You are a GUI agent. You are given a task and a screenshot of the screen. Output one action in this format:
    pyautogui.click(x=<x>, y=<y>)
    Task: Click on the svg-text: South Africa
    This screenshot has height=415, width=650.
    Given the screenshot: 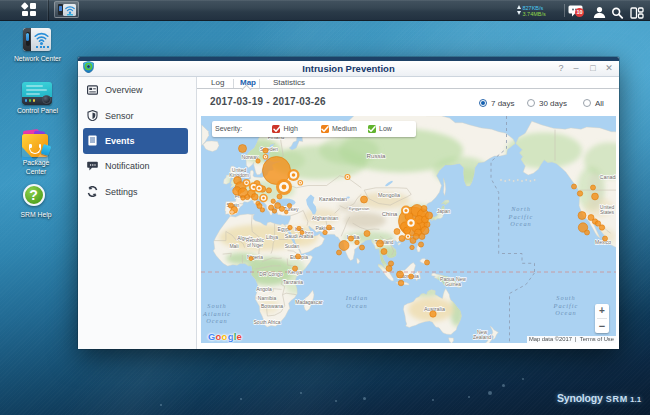 What is the action you would take?
    pyautogui.click(x=268, y=322)
    